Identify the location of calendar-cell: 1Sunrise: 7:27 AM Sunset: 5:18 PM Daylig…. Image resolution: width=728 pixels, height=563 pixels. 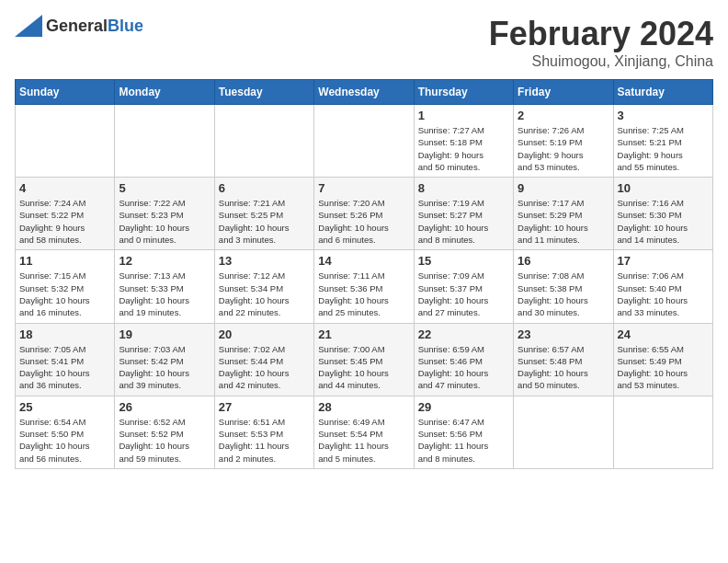
(463, 142).